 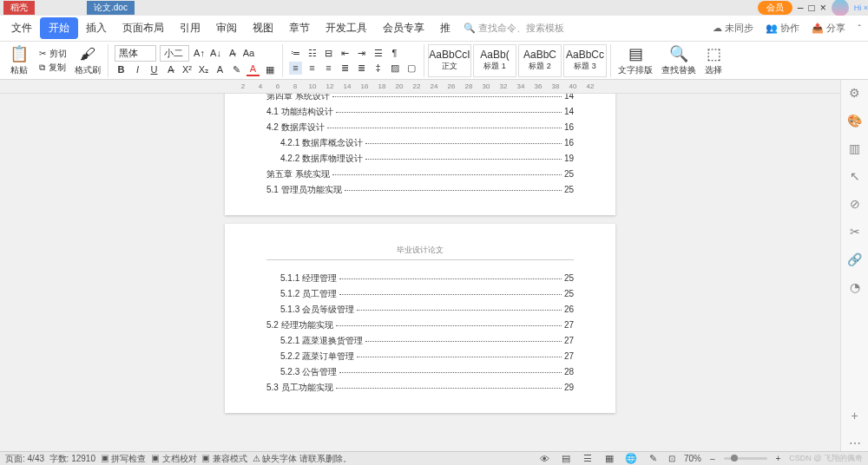 I want to click on status-compat: ▣ 兼容模式, so click(x=224, y=459).